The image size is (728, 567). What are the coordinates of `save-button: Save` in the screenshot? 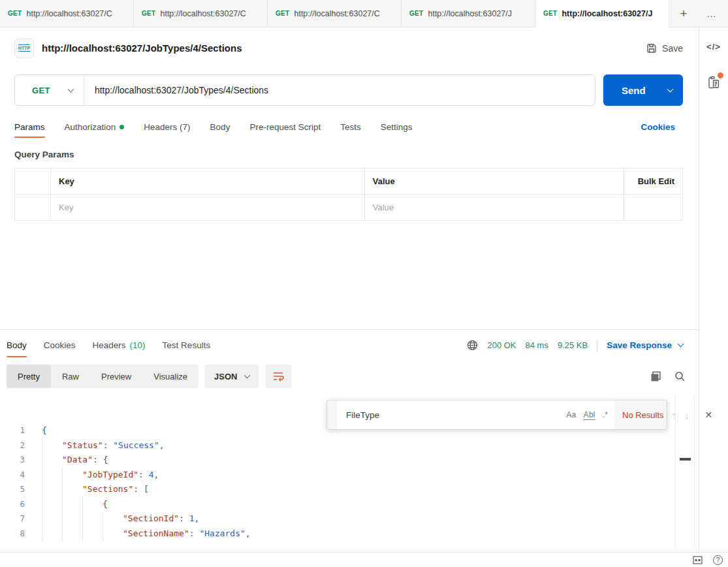 It's located at (665, 48).